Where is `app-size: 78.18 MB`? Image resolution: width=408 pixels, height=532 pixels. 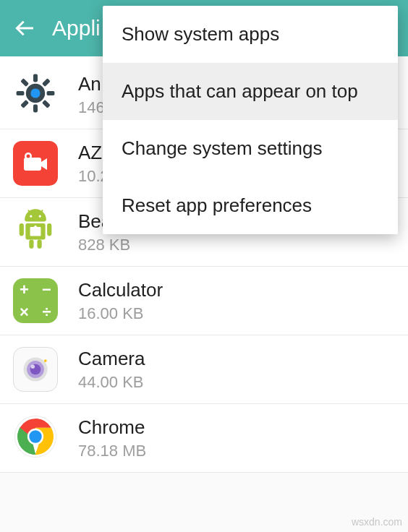
app-size: 78.18 MB is located at coordinates (237, 451).